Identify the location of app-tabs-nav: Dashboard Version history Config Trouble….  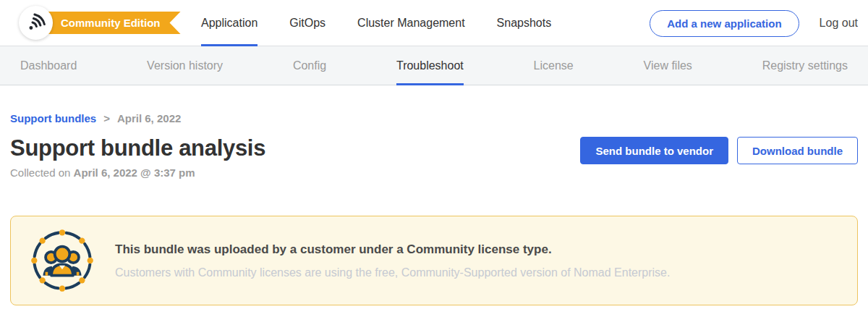
(434, 66).